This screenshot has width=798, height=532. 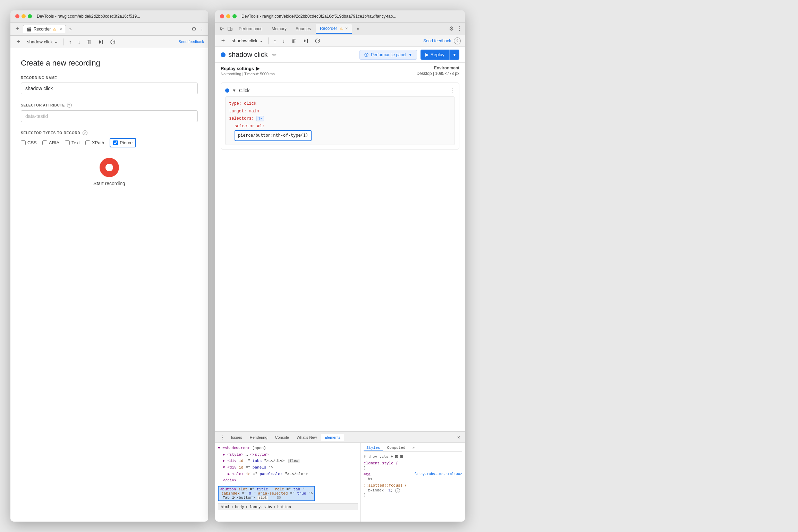 I want to click on styles-tab-styles: Styles, so click(x=373, y=448).